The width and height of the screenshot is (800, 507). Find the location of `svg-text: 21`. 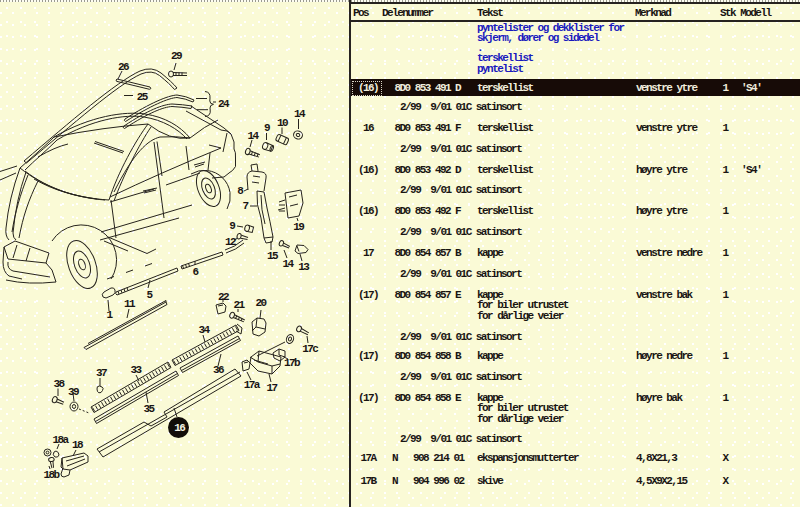

svg-text: 21 is located at coordinates (239, 305).